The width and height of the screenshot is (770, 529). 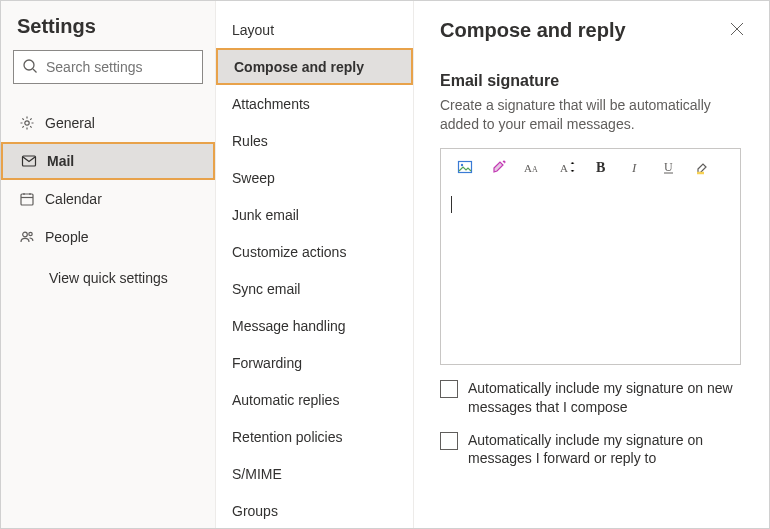 I want to click on svg-text: I, so click(x=634, y=168).